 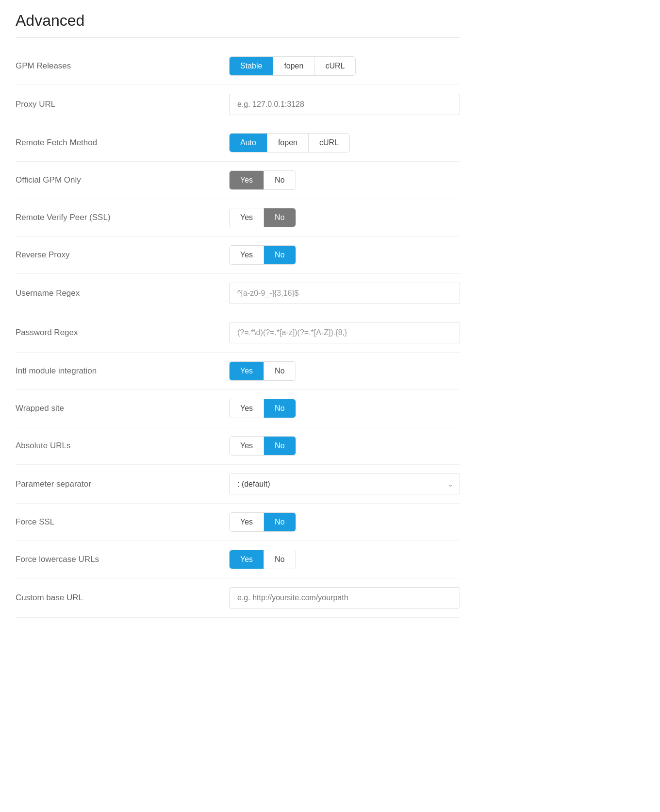 I want to click on label-force-ssl: Force SSL, so click(x=122, y=522).